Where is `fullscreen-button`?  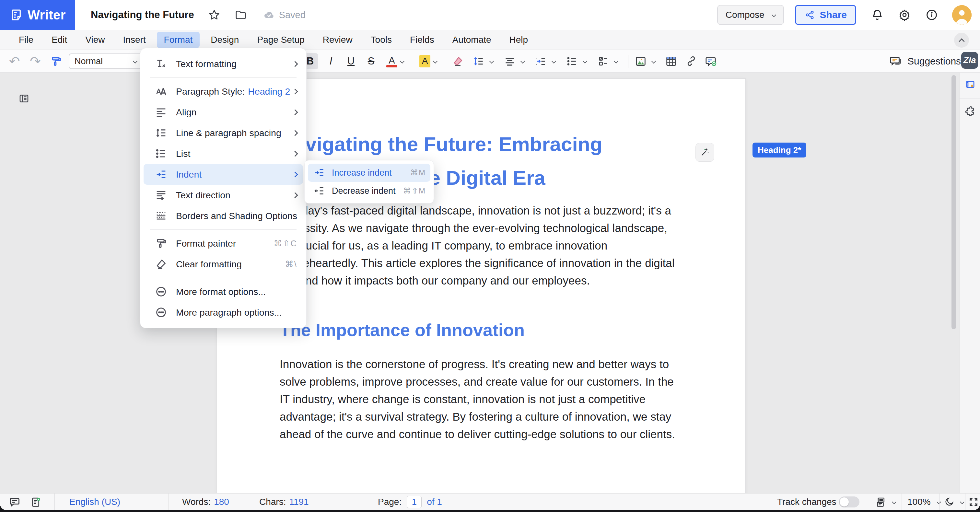 fullscreen-button is located at coordinates (974, 502).